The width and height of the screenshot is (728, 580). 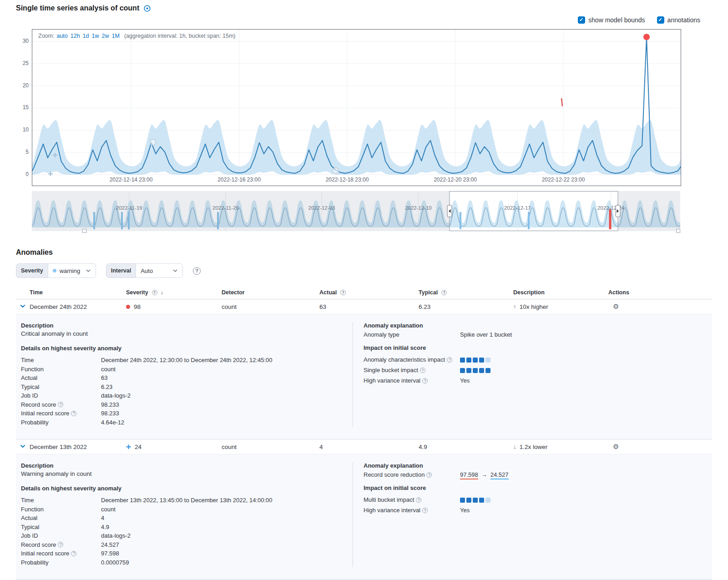 I want to click on annotation-dash, so click(x=562, y=102).